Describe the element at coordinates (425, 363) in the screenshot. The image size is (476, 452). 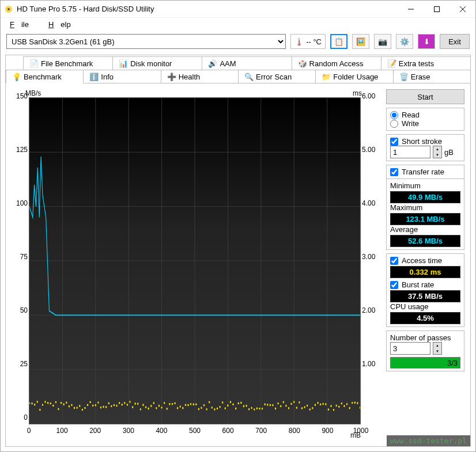
I see `progress-bar: 3/3` at that location.